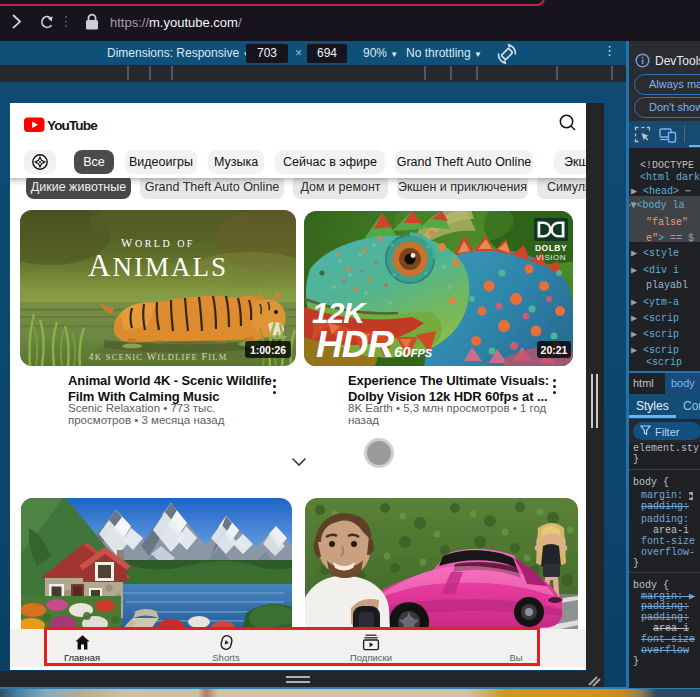  I want to click on svg-text: 4K SCENIC WILDLIFE FILM, so click(158, 356).